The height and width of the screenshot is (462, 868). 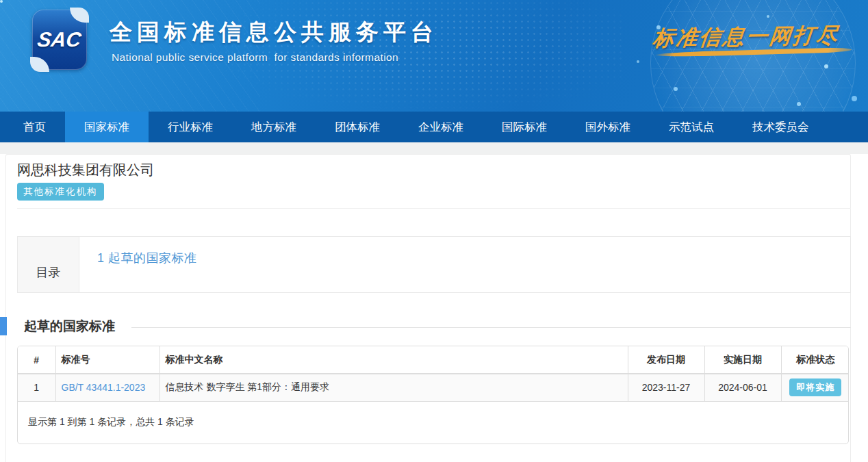 What do you see at coordinates (37, 360) in the screenshot?
I see `col-header-index: #` at bounding box center [37, 360].